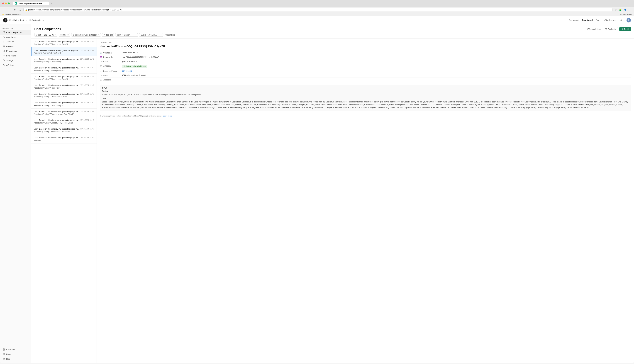 The height and width of the screenshot is (364, 634). What do you see at coordinates (4, 10) in the screenshot?
I see `back-button: ←` at bounding box center [4, 10].